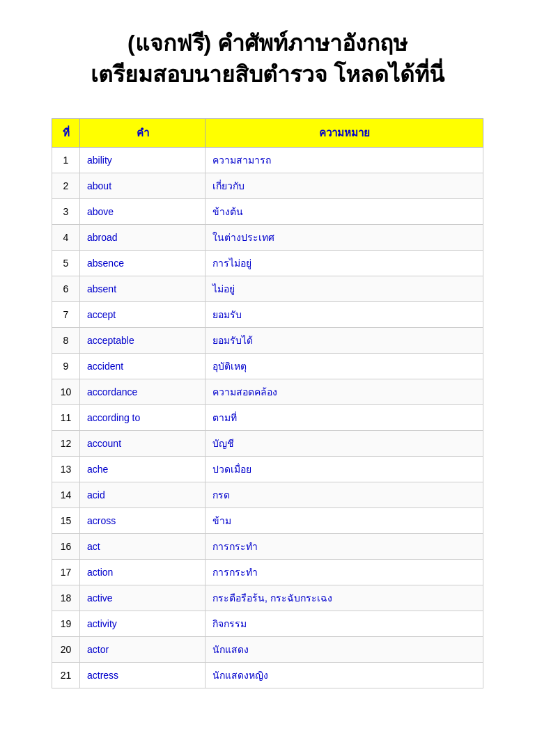 The height and width of the screenshot is (756, 535). What do you see at coordinates (143, 469) in the screenshot?
I see `cell-word: ache` at bounding box center [143, 469].